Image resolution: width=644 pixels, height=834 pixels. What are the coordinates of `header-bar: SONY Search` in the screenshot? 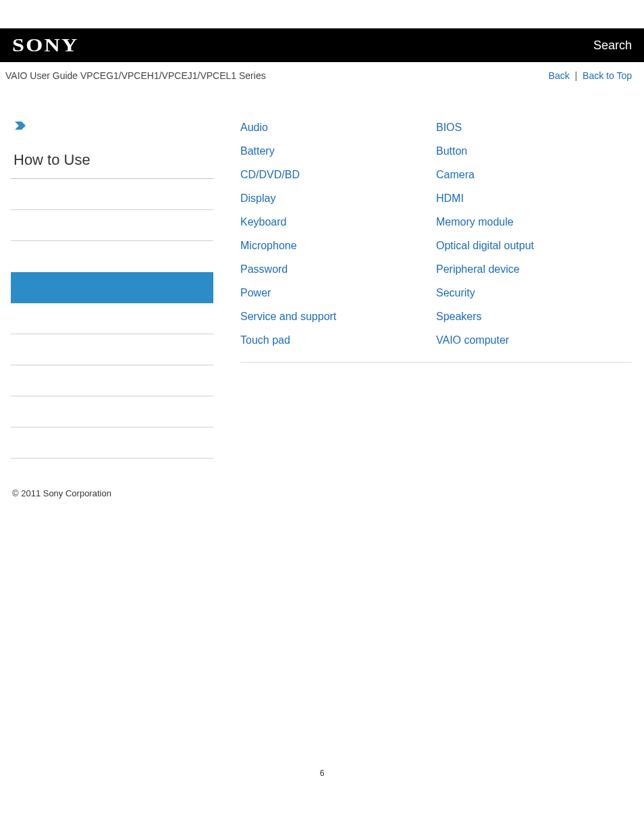 It's located at (322, 45).